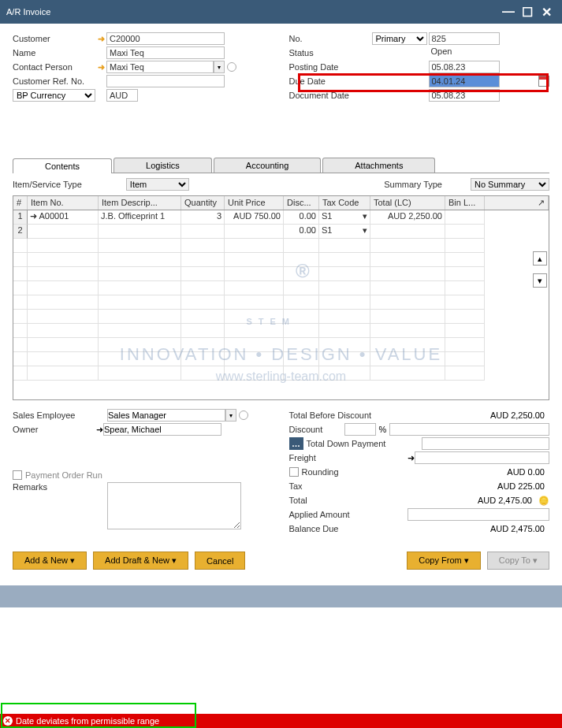 The width and height of the screenshot is (562, 728). I want to click on sales-field, so click(166, 415).